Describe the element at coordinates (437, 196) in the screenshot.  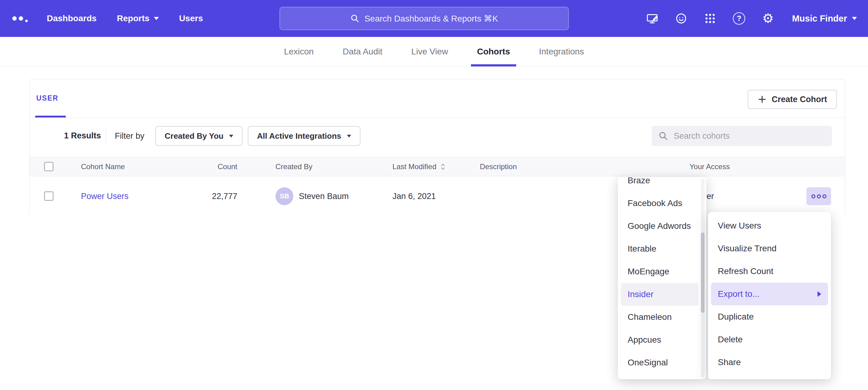
I see `cohort-table-row: Power Users 22,777 SB Steven Baum Jan 6,…` at that location.